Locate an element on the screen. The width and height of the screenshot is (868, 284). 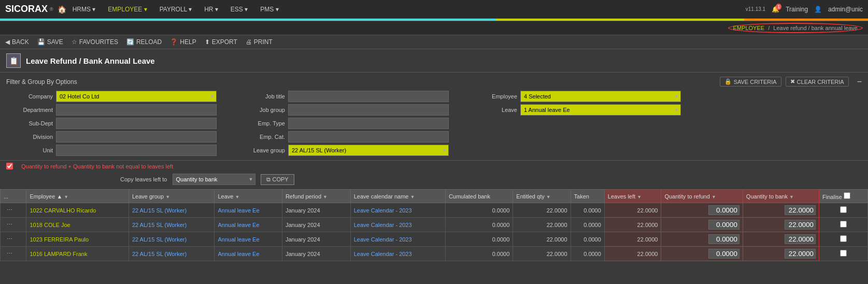
nav-ess: ESS ▾ is located at coordinates (239, 9).